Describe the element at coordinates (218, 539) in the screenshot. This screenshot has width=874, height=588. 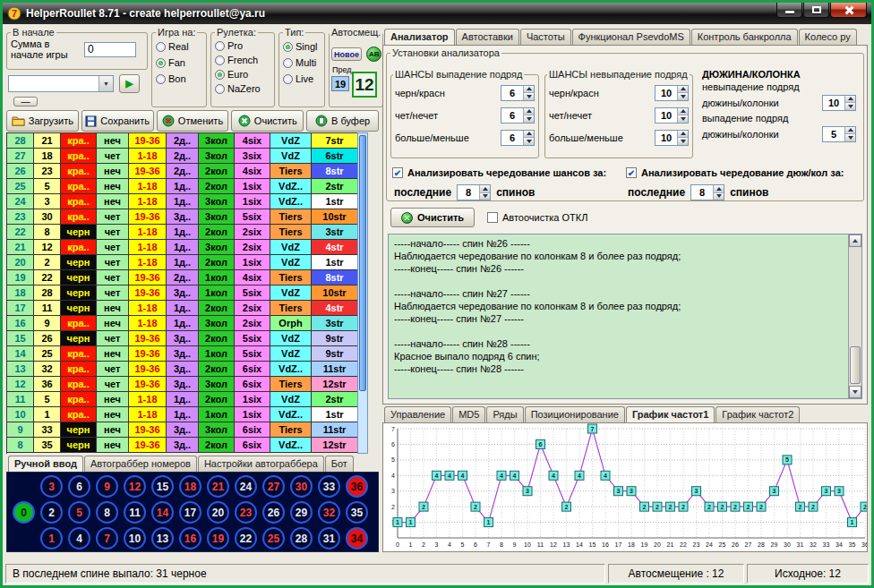
I see `board-number-19: 19` at that location.